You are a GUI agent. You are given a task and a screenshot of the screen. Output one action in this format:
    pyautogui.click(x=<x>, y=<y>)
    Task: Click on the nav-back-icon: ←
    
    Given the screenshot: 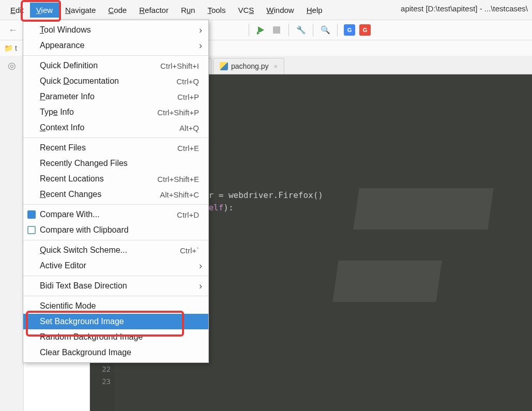 What is the action you would take?
    pyautogui.click(x=13, y=30)
    